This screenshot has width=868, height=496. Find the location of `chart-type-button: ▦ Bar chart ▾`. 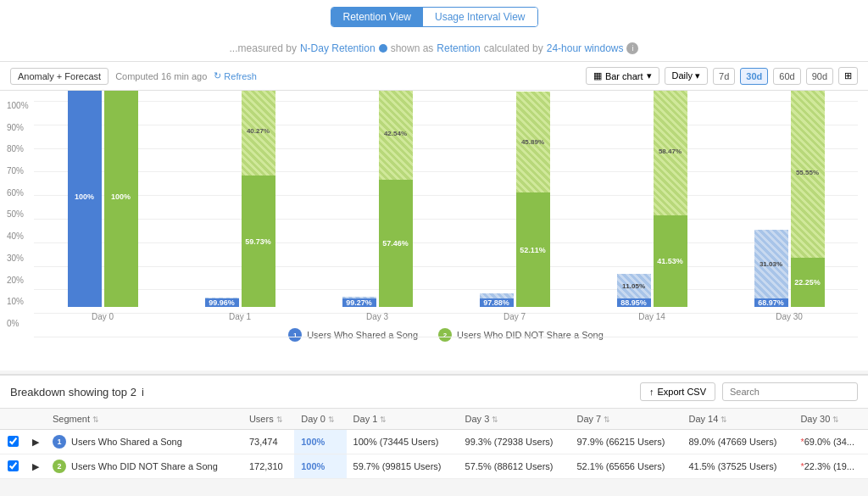

chart-type-button: ▦ Bar chart ▾ is located at coordinates (622, 76).